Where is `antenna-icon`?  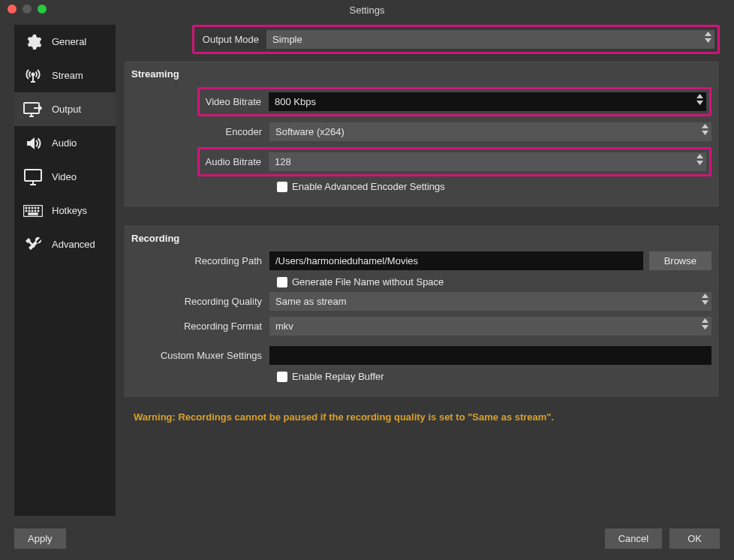
antenna-icon is located at coordinates (33, 76).